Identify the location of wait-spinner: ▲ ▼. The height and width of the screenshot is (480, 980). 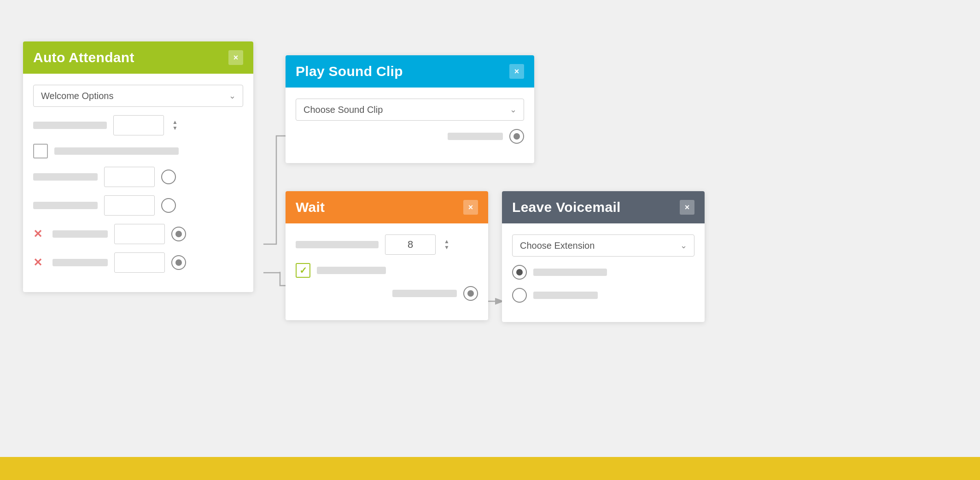
(447, 245).